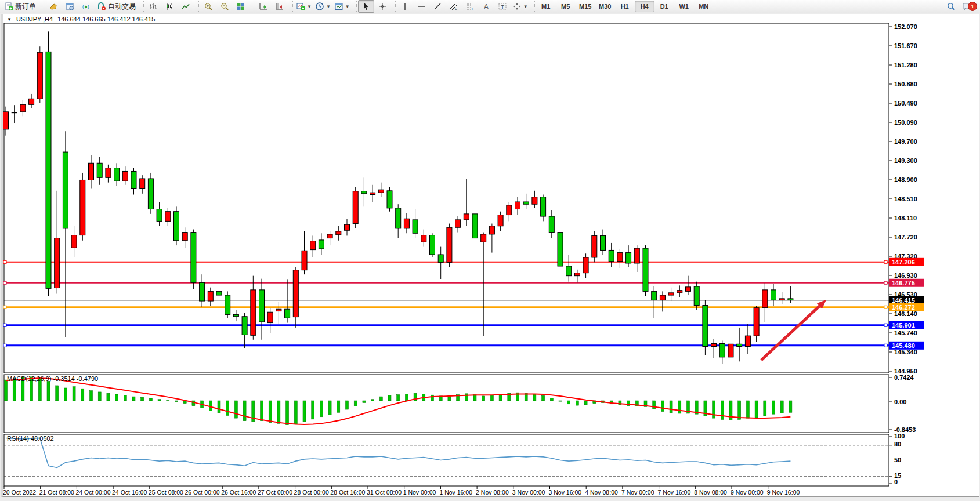 The width and height of the screenshot is (980, 501). I want to click on candlestick-chart-button, so click(169, 6).